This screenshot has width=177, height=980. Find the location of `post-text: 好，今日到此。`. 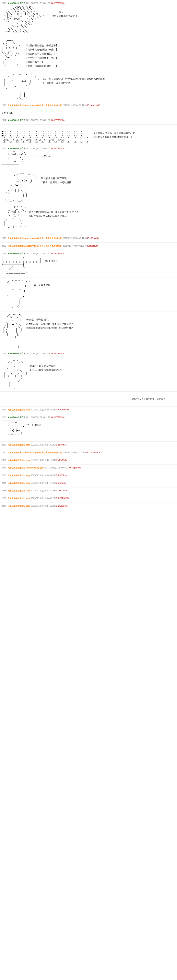

post-text: 好，今日到此。 is located at coordinates (101, 430).